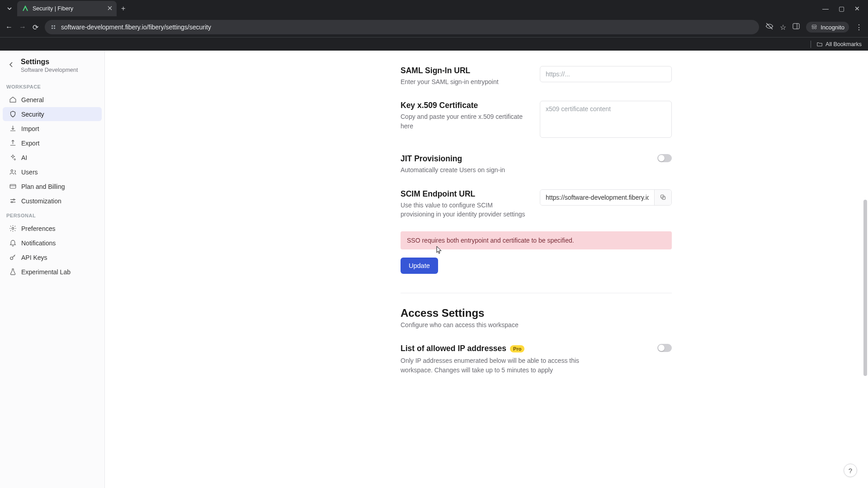  What do you see at coordinates (500, 366) in the screenshot?
I see `ip-allowlist-desc: Only IP addresses enumerated below will …` at bounding box center [500, 366].